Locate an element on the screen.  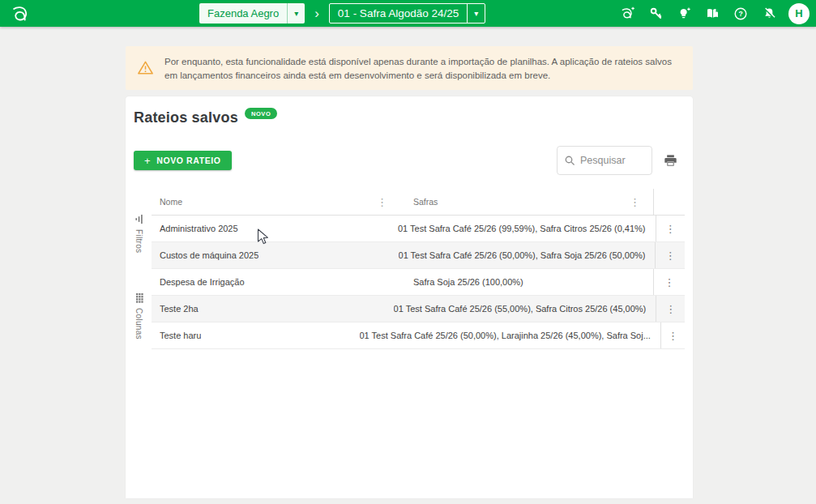
breadcrumb: Fazenda Aegro ▾ › 01 - Safra Algodão 24/… is located at coordinates (342, 13).